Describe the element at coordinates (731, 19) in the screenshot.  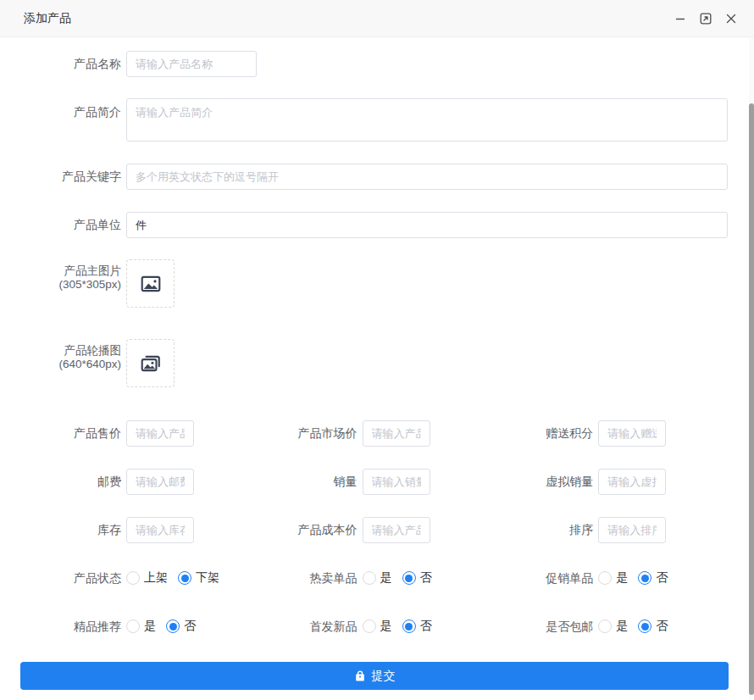
I see `close-icon` at that location.